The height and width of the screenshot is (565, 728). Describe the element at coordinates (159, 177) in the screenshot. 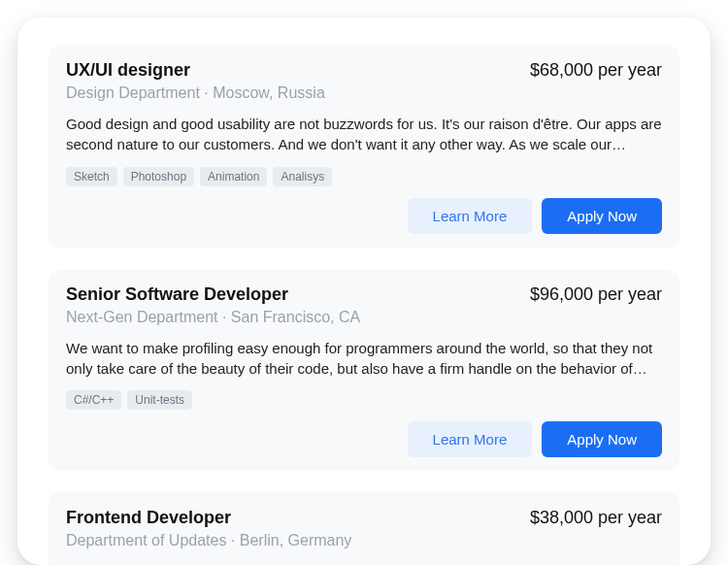

I see `skill-tag: Photoshop` at that location.